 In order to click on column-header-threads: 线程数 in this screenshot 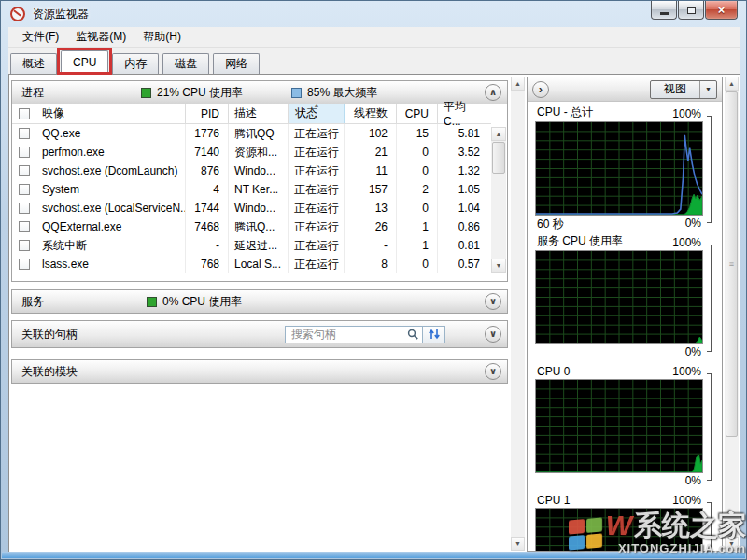, I will do `click(371, 114)`.